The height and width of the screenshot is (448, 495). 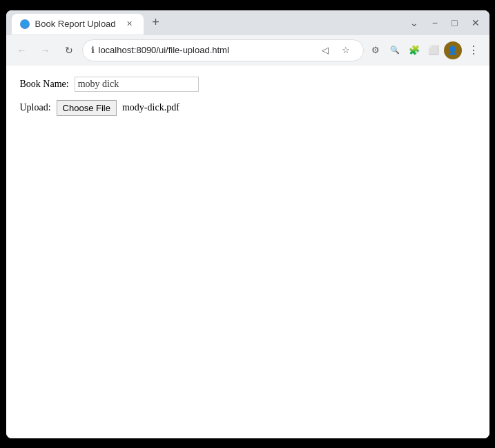 I want to click on tab-title: Book Report Upload, so click(x=76, y=23).